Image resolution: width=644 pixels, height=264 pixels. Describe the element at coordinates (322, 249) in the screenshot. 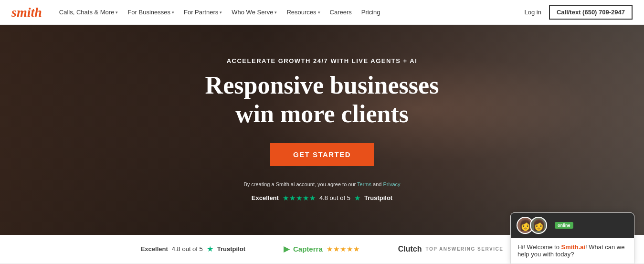

I see `capterra-badge: ▶ Capterra ★★★★★` at that location.